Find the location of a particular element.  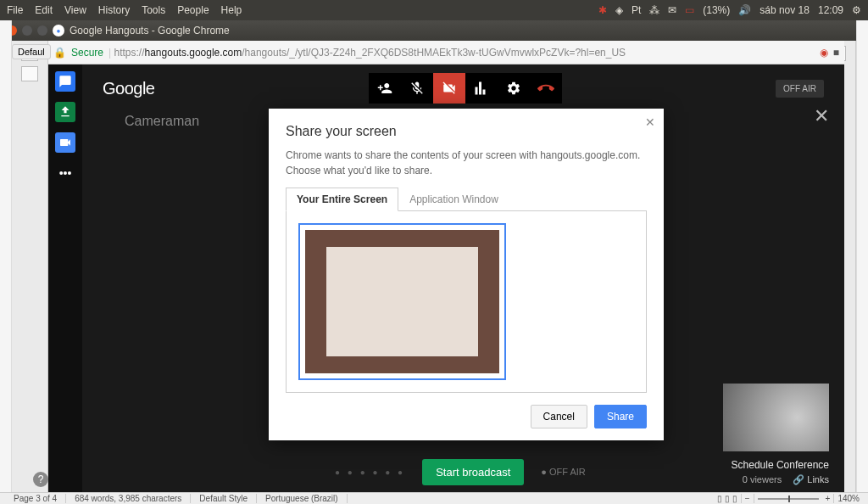

url-path: /hangouts/_/ytl/QJ3-Z24h_2FXQ6DS8tHMAEkT… is located at coordinates (434, 53).